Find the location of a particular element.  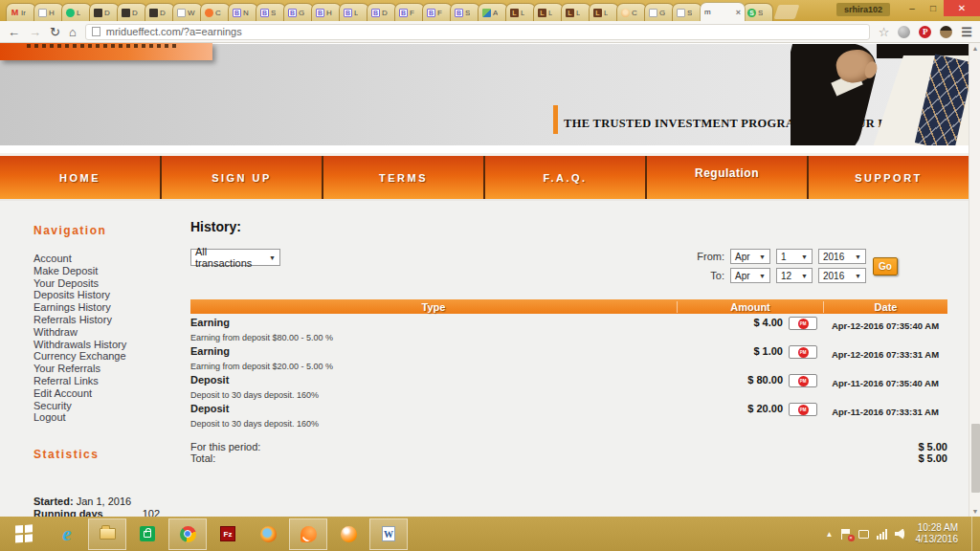

menu-item-terms: TERMS is located at coordinates (404, 178).